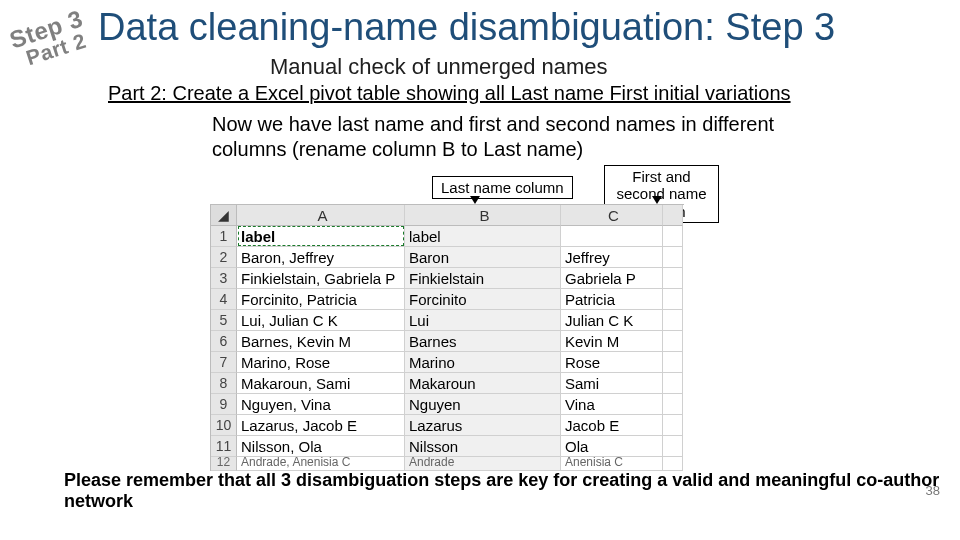 The image size is (960, 540). Describe the element at coordinates (512, 491) in the screenshot. I see `footer-text: Please remember that all 3 disambiguatio…` at that location.